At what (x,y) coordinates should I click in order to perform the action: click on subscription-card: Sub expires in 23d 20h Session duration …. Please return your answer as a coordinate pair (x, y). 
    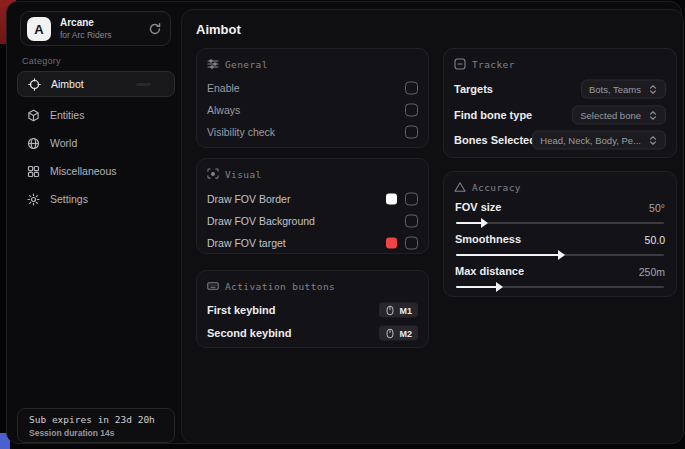
    Looking at the image, I should click on (96, 426).